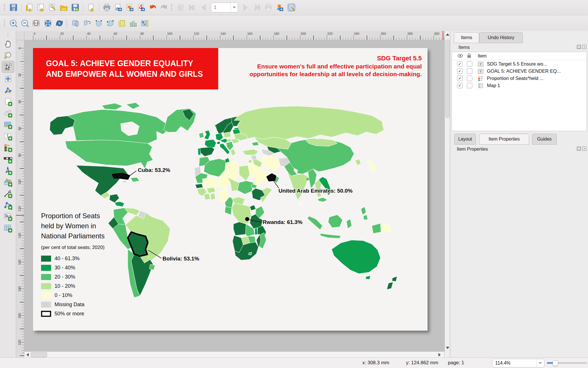 This screenshot has height=368, width=588. Describe the element at coordinates (8, 194) in the screenshot. I see `add-arrow-tool` at that location.